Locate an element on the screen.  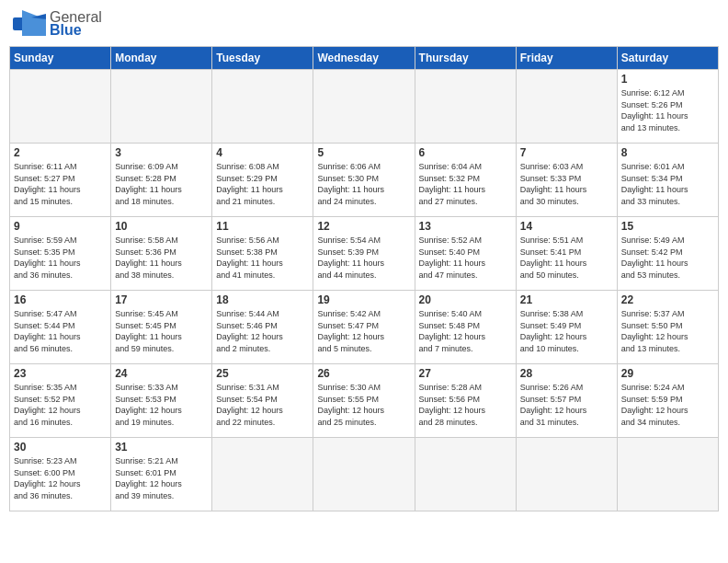
calendar-cell: 14Sunrise: 5:51 AM Sunset: 5:41 PM Dayli… is located at coordinates (566, 254).